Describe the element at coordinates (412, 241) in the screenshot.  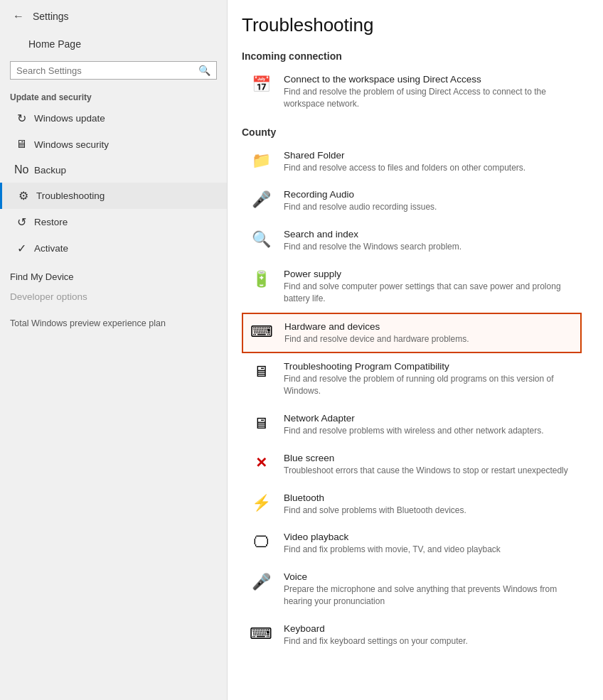
I see `troubleshoot-item-search-index: 🔍 Search and index Find and resolve the …` at that location.